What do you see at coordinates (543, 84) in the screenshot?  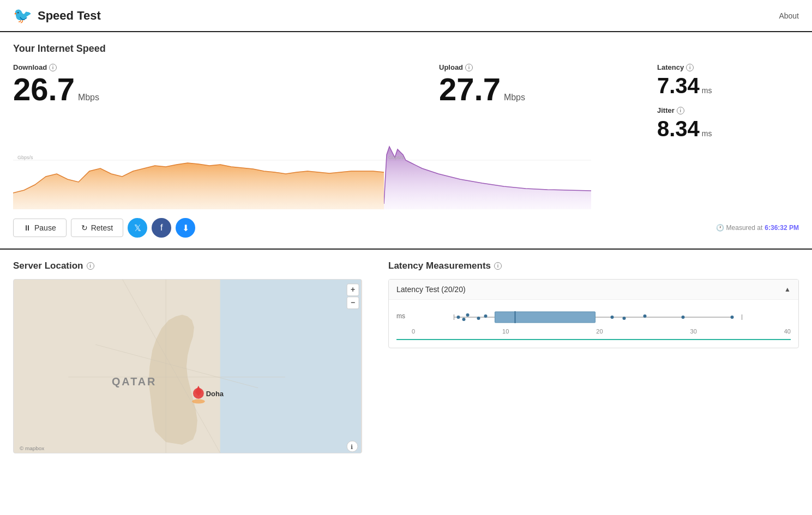 I see `upload-metric: Upload i 27.7 Mbps` at bounding box center [543, 84].